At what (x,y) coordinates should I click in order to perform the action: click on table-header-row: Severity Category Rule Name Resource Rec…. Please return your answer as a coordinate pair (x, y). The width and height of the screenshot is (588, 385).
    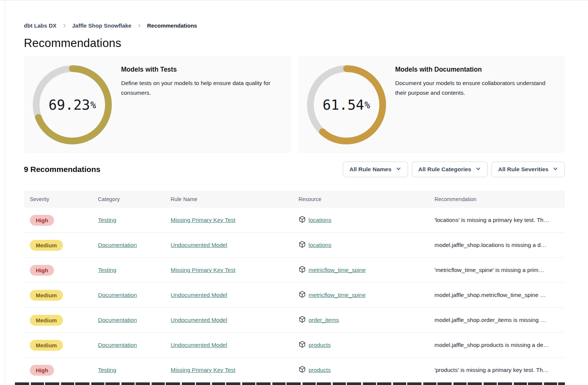
    Looking at the image, I should click on (294, 199).